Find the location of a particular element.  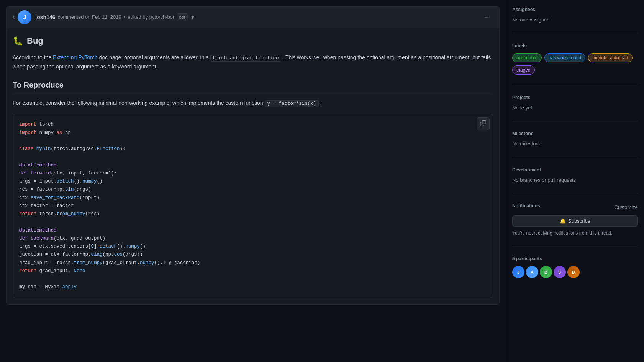

code-line: args = input.detach().numpy() is located at coordinates (253, 181).